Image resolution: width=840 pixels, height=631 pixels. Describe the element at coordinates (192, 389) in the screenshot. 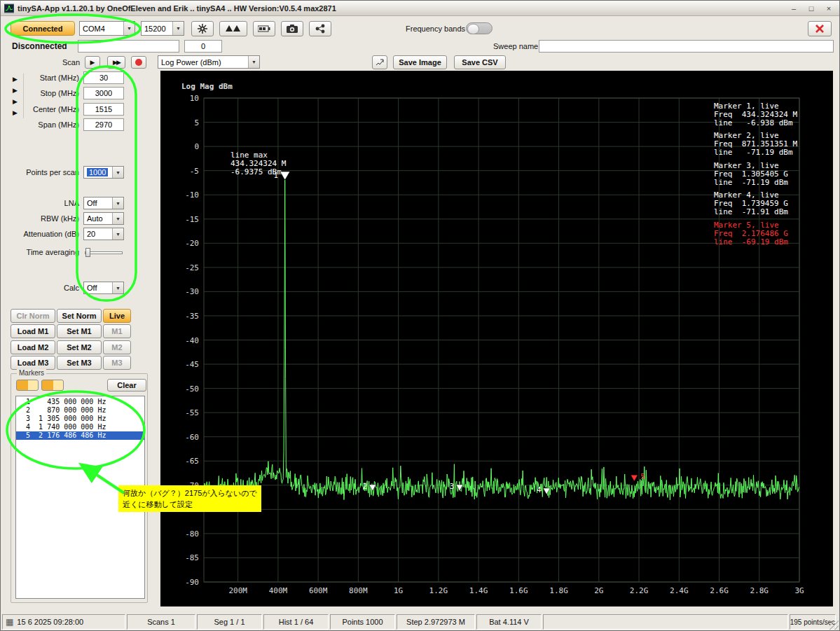

I see `svg-text: -50` at that location.